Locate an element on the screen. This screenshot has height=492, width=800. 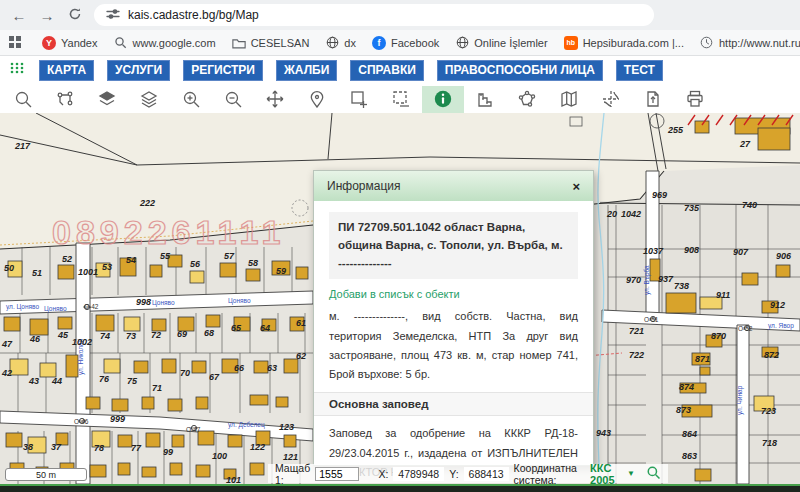
tool-zoom-in-button is located at coordinates (191, 100).